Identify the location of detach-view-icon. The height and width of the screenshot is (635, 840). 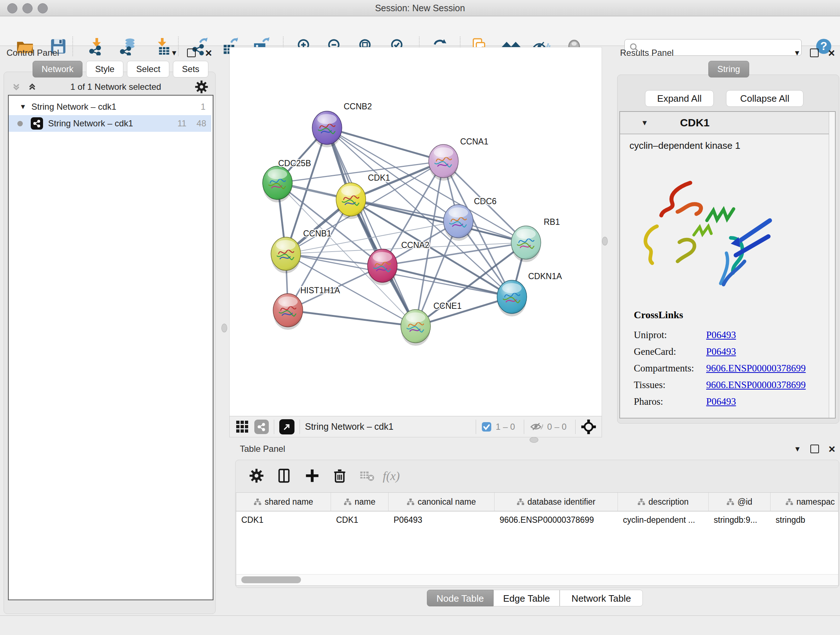
(287, 427).